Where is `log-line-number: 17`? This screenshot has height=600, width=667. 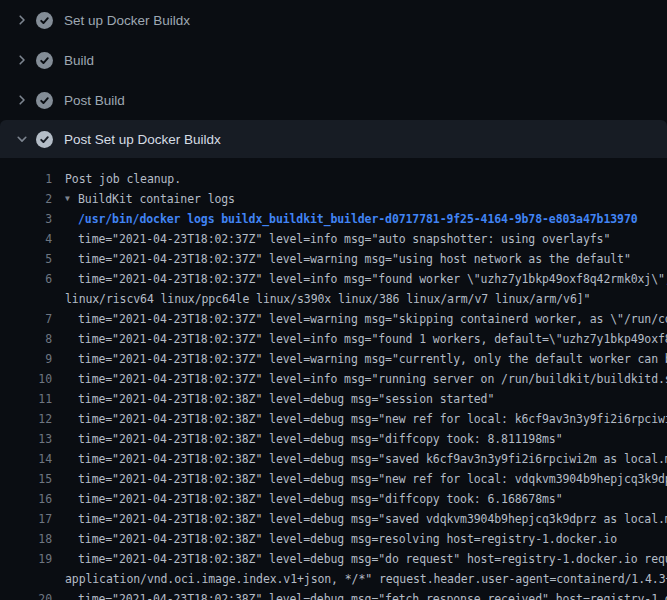
log-line-number: 17 is located at coordinates (26, 519).